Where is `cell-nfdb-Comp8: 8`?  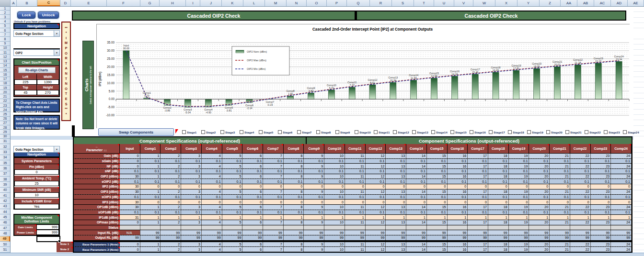
cell-nfdb-Comp8: 8 is located at coordinates (294, 166).